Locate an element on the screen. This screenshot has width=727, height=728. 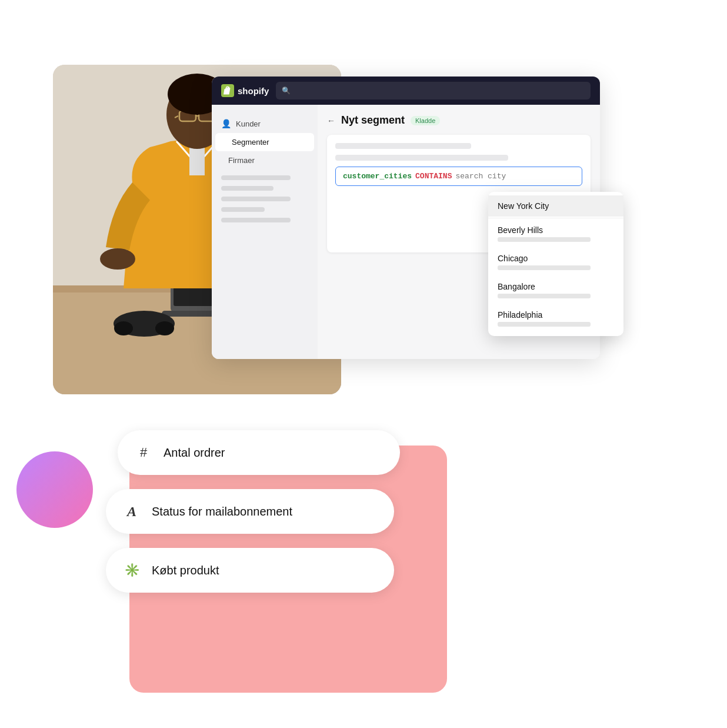
dropdown-item-philadelphia: Philadelphia is located at coordinates (556, 318).